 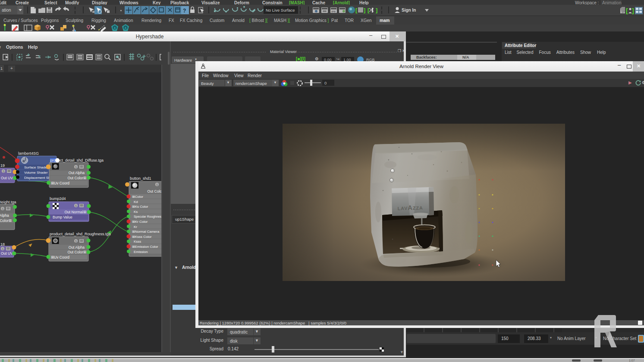 I want to click on svg-text: Out Normal⊞, so click(x=75, y=212).